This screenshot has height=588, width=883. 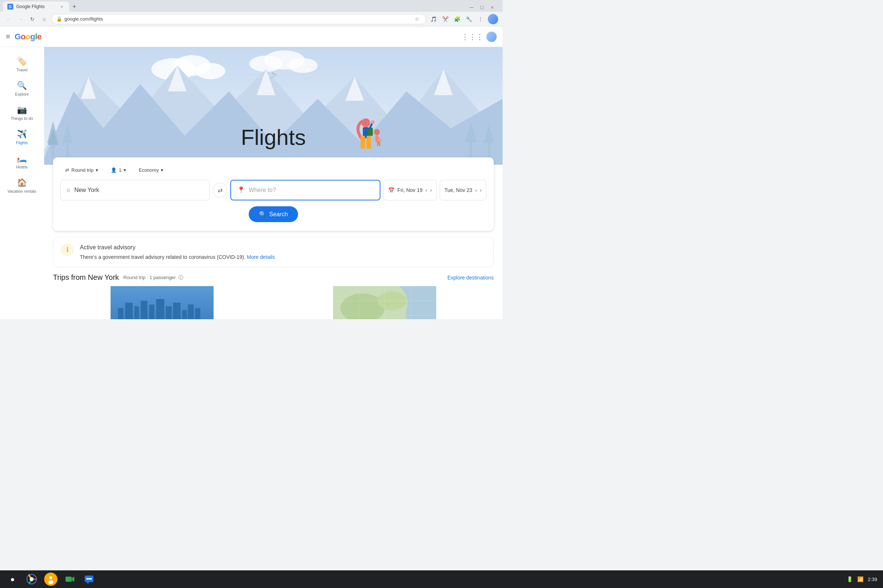 I want to click on star-button: ☆, so click(x=417, y=19).